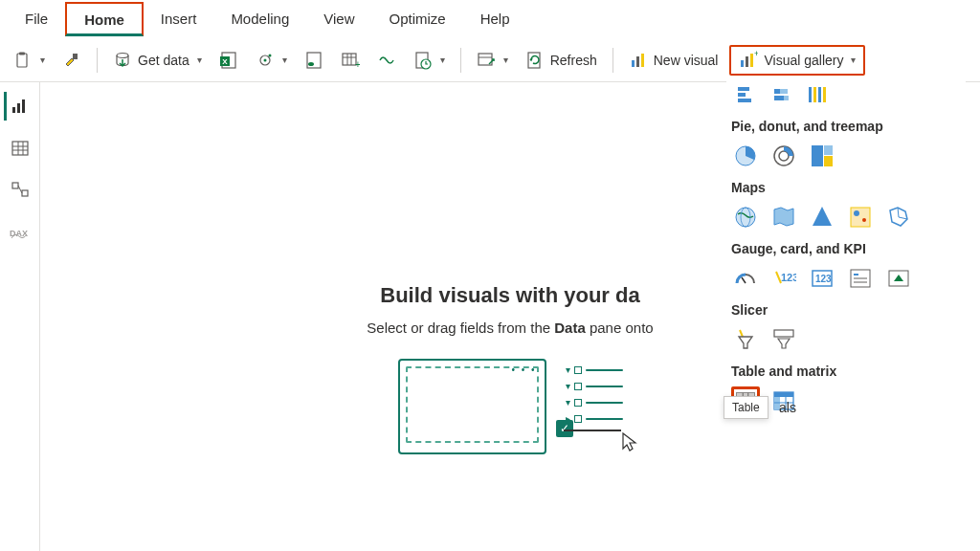 The width and height of the screenshot is (980, 551). Describe the element at coordinates (423, 60) in the screenshot. I see `recent-icon` at that location.